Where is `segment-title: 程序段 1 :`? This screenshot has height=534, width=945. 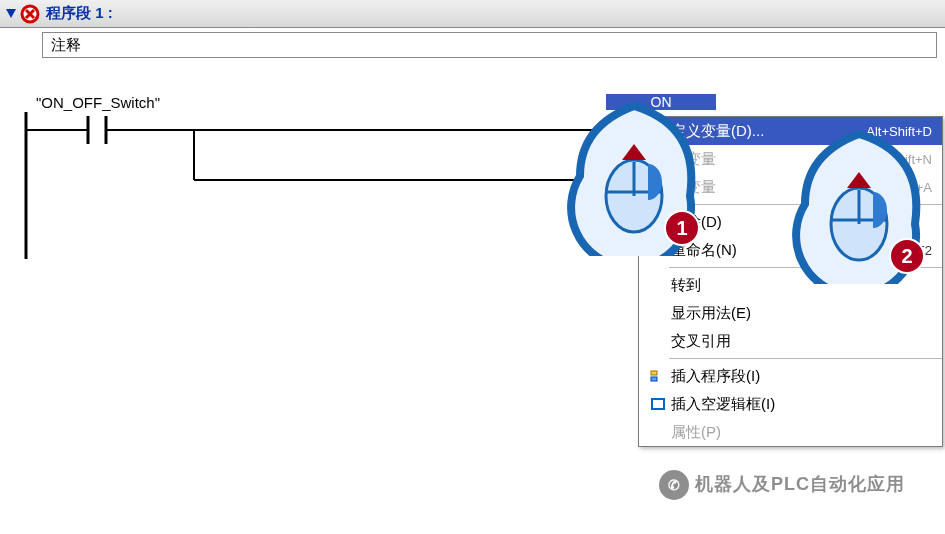 segment-title: 程序段 1 : is located at coordinates (80, 14).